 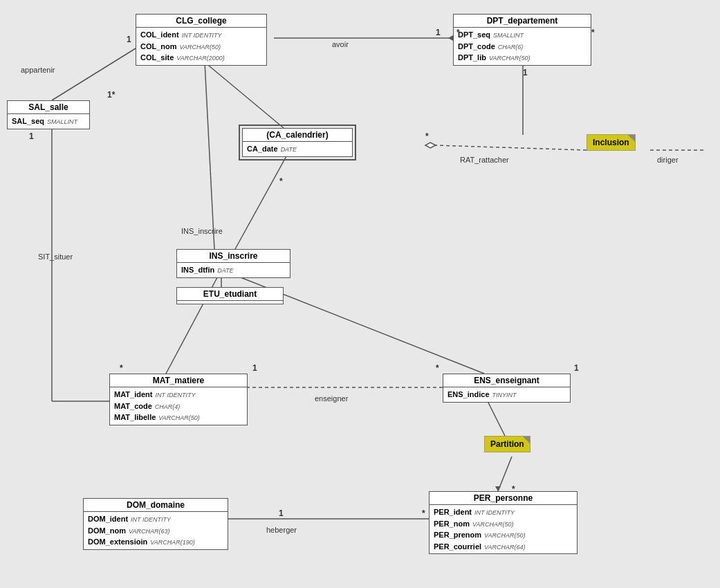 I want to click on mult-dom-1: 1, so click(x=281, y=513).